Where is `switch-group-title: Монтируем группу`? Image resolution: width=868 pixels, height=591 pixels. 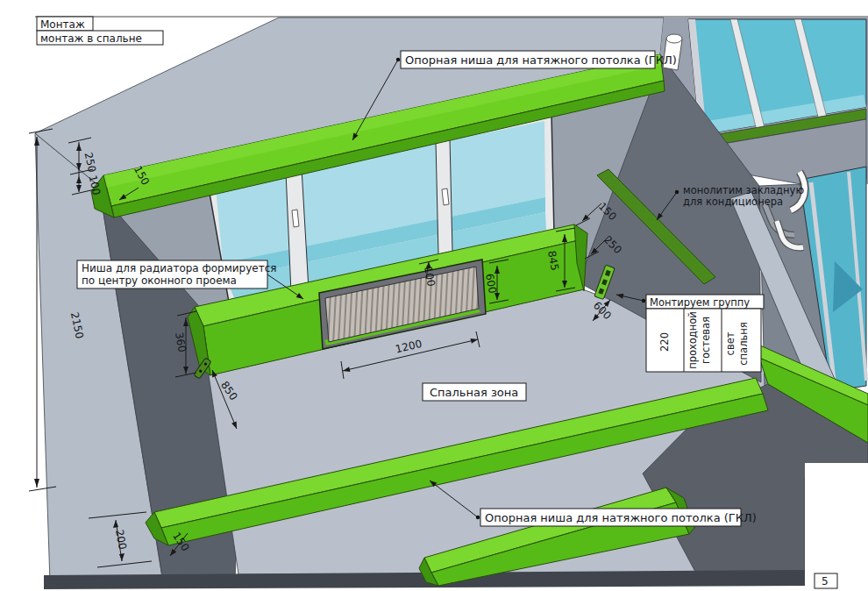 switch-group-title: Монтируем группу is located at coordinates (700, 303).